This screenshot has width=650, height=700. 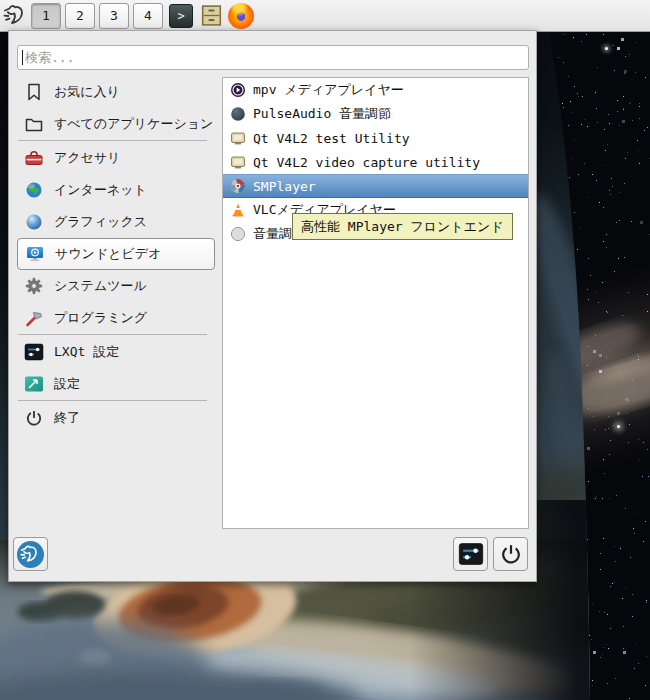 I want to click on terminal-icon: >, so click(x=180, y=16).